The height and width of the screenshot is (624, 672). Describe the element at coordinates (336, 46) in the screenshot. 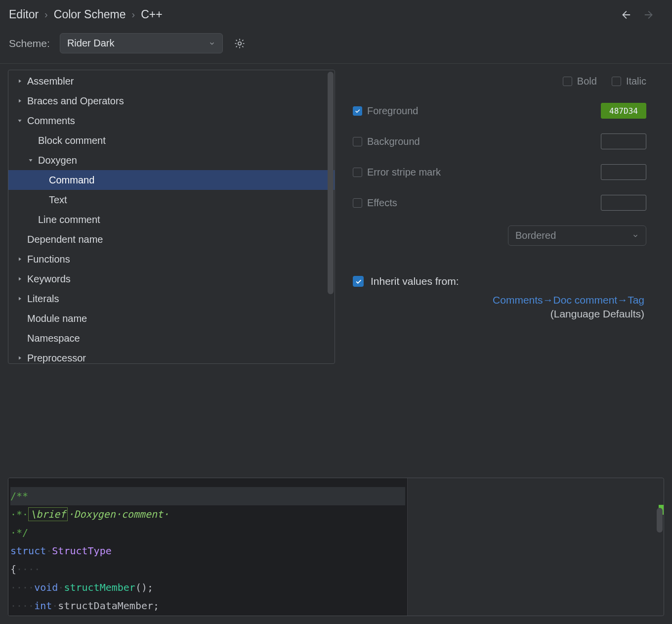

I see `scheme-row: Scheme: Rider Dark` at that location.